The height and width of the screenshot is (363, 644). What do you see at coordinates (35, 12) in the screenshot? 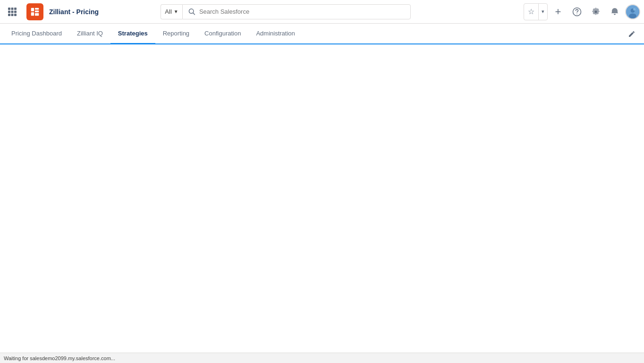
I see `app-logo` at bounding box center [35, 12].